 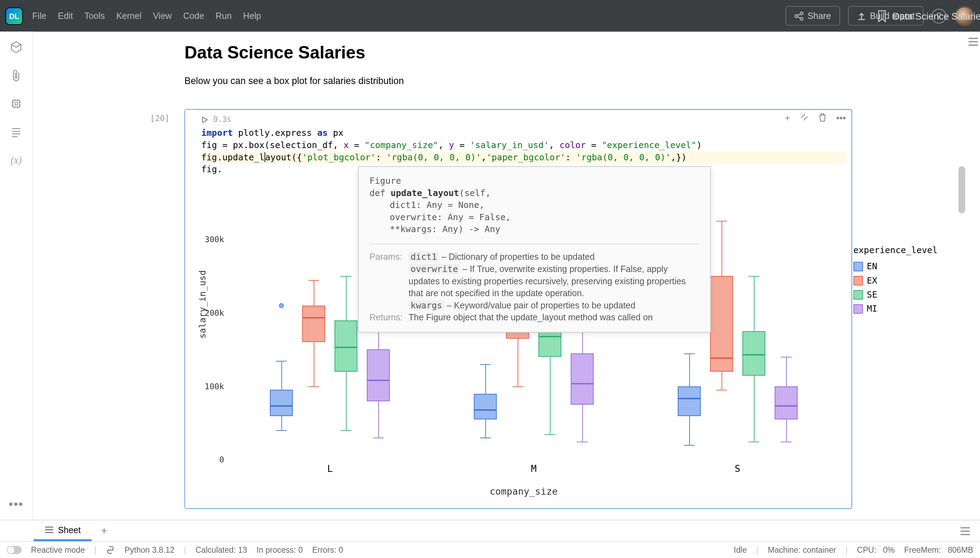 I want to click on menu-kernel: Kernel, so click(x=129, y=16).